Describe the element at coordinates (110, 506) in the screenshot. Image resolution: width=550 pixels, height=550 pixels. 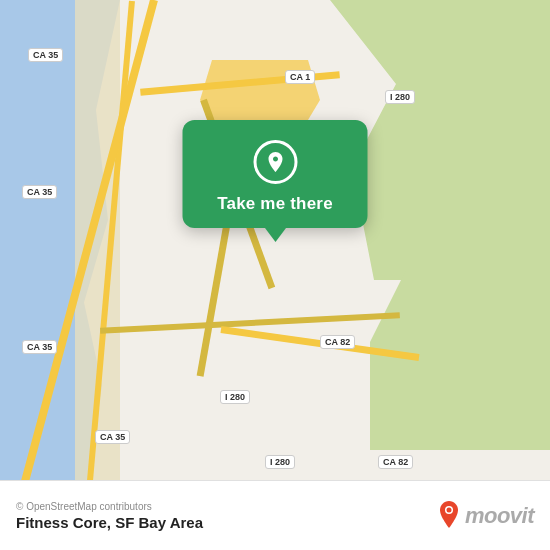
I see `osm-attribution: © OpenStreetMap contributors` at that location.